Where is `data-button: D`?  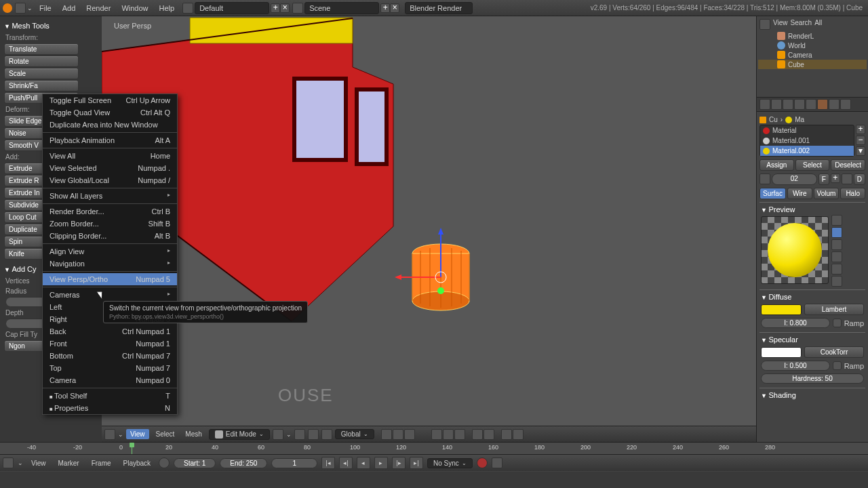
data-button: D is located at coordinates (860, 179).